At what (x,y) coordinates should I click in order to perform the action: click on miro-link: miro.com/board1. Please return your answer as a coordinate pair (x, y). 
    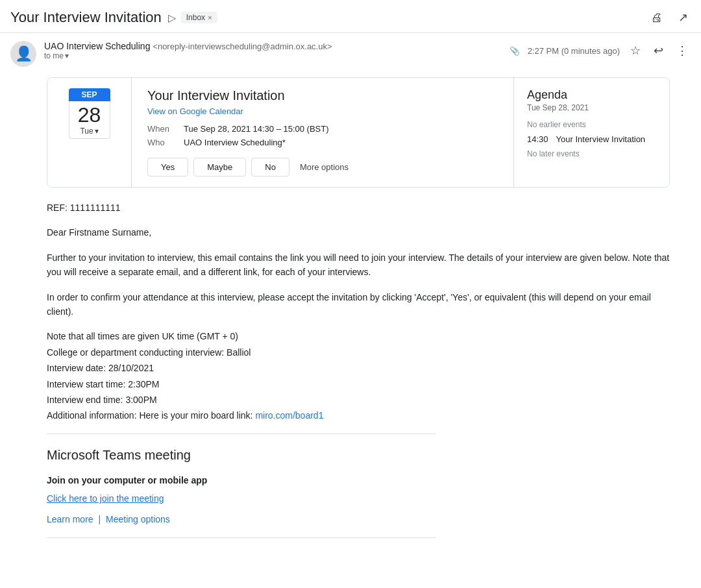
    Looking at the image, I should click on (289, 415).